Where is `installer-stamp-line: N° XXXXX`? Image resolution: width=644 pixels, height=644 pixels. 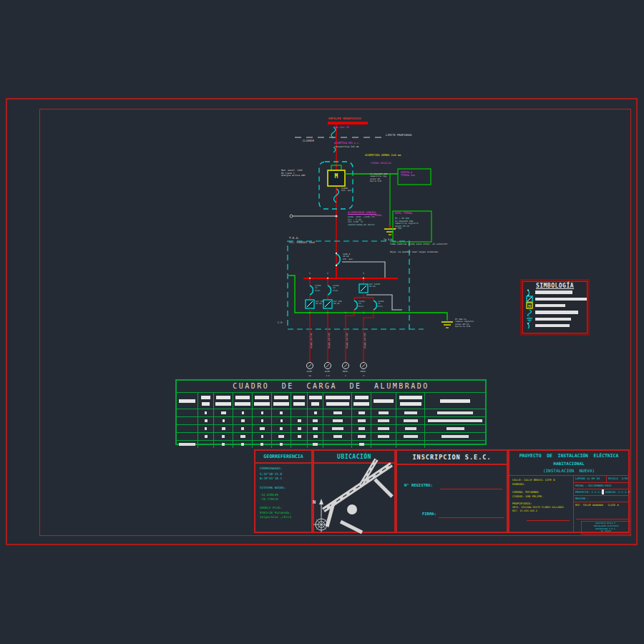 installer-stamp-line: N° XXXXX is located at coordinates (606, 532).